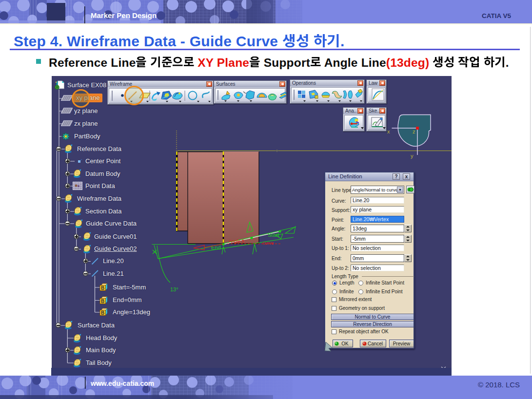  I want to click on svg-text: Start, so click(273, 235).